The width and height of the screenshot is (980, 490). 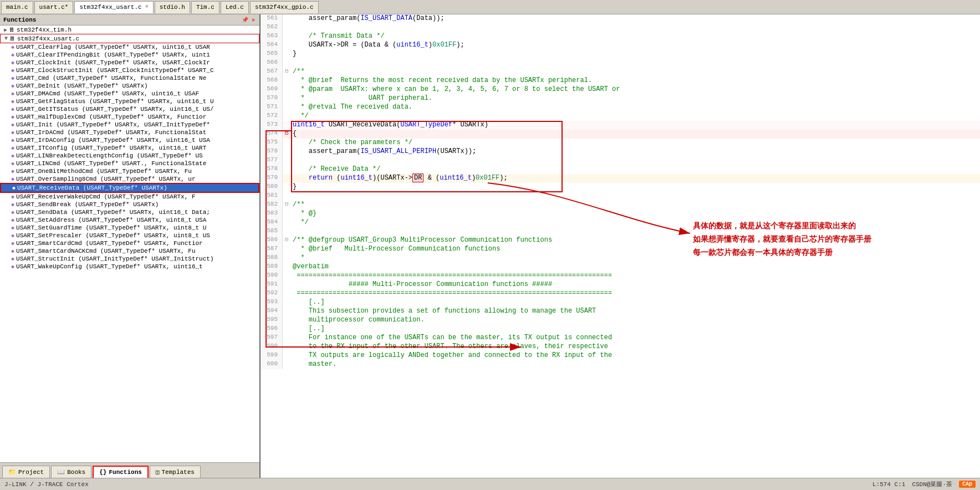 I want to click on item-label: USART_SendBreak (USART_TypeDef* USARTx), so click(x=88, y=205).